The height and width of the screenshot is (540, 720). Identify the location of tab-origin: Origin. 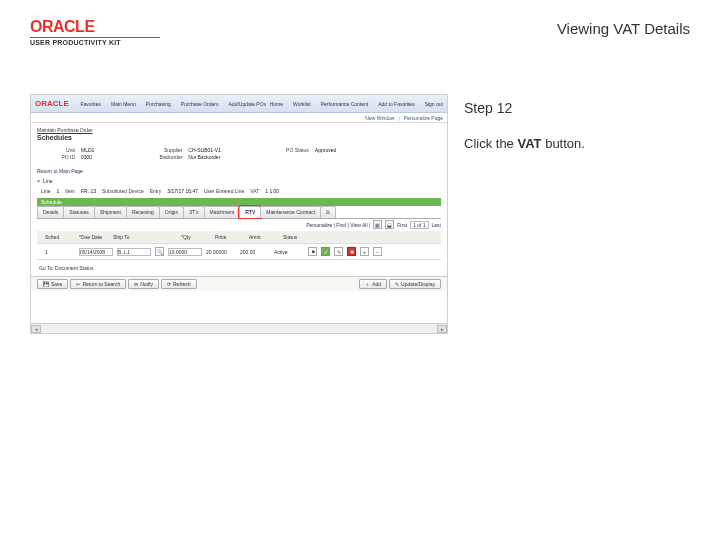
(172, 212).